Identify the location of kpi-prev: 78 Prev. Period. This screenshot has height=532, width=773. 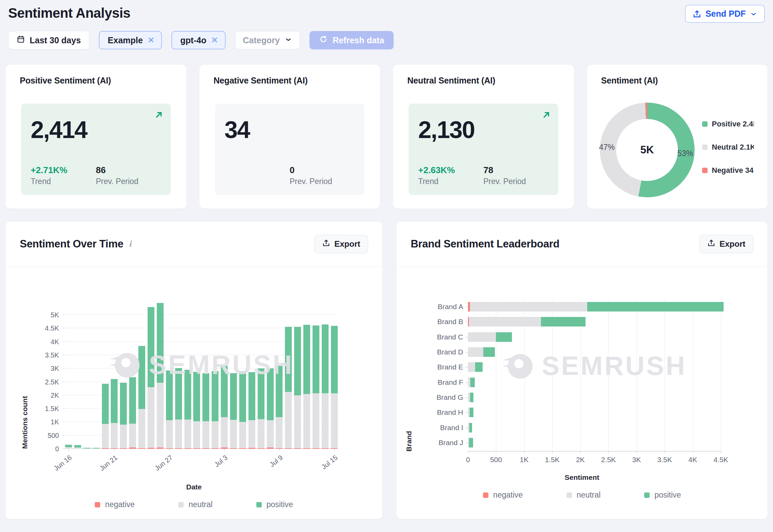
(516, 176).